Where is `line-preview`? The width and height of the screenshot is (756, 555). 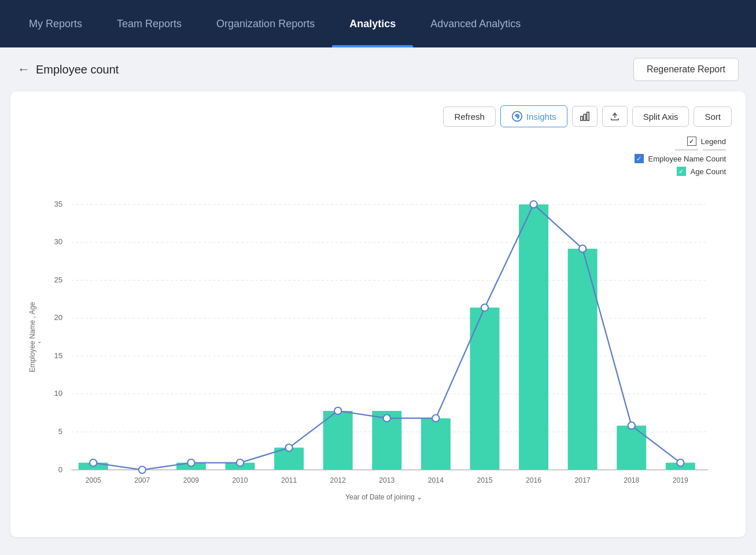
line-preview is located at coordinates (687, 150).